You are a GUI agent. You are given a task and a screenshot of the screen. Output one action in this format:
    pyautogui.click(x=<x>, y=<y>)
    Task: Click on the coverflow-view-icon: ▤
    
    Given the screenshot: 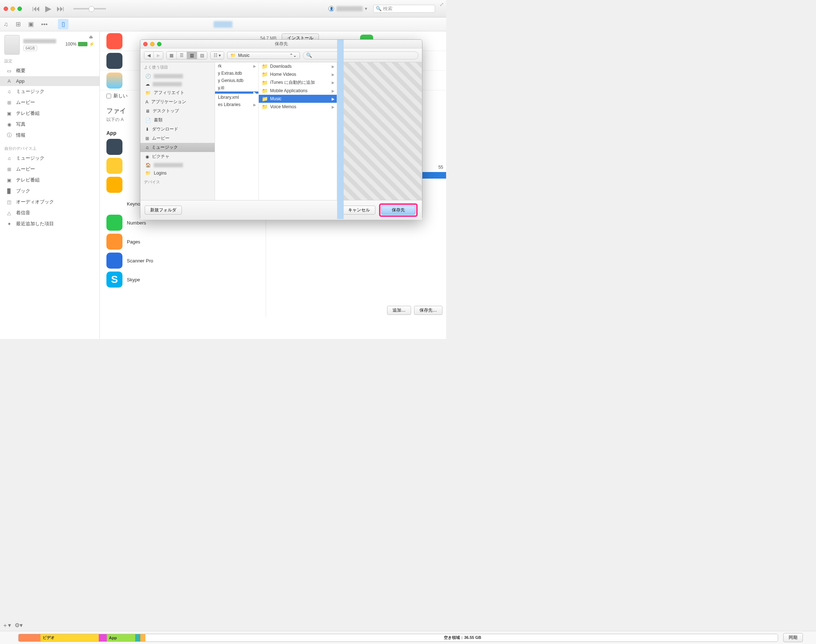 What is the action you would take?
    pyautogui.click(x=202, y=55)
    